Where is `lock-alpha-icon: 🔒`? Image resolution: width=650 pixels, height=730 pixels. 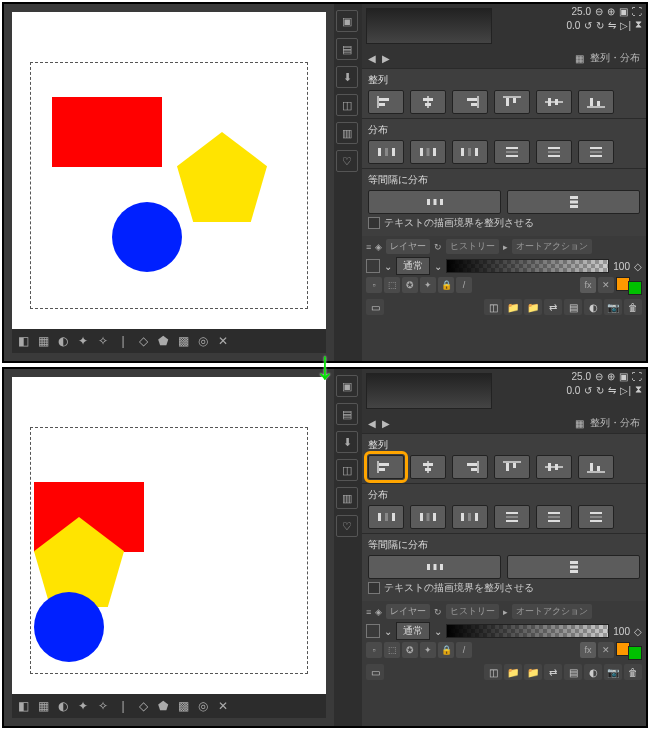 lock-alpha-icon: 🔒 is located at coordinates (446, 285).